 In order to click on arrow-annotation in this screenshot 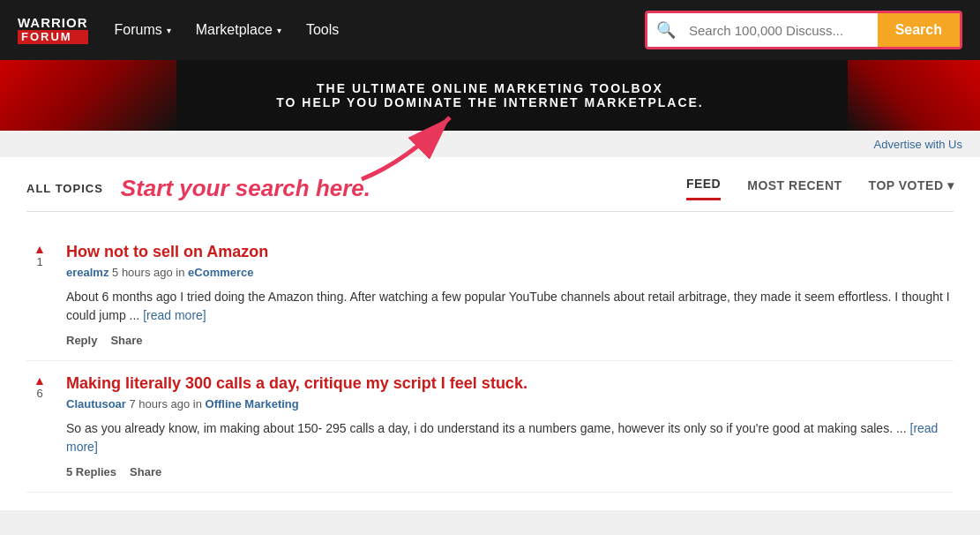, I will do `click(410, 148)`.